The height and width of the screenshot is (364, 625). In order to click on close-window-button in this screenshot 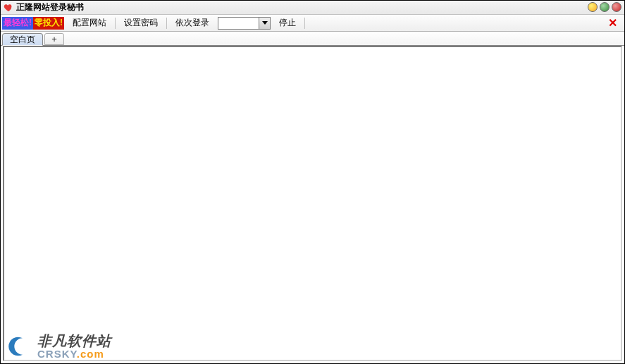, I will do `click(617, 7)`.